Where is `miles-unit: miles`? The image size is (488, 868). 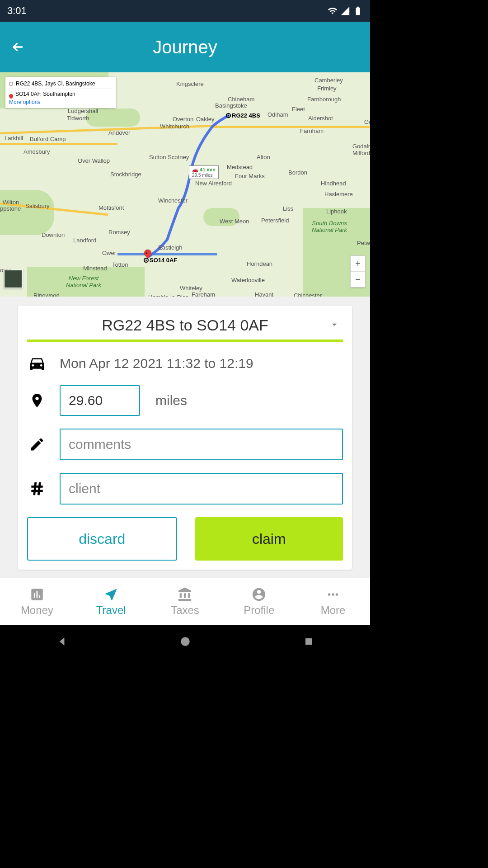
miles-unit: miles is located at coordinates (171, 401).